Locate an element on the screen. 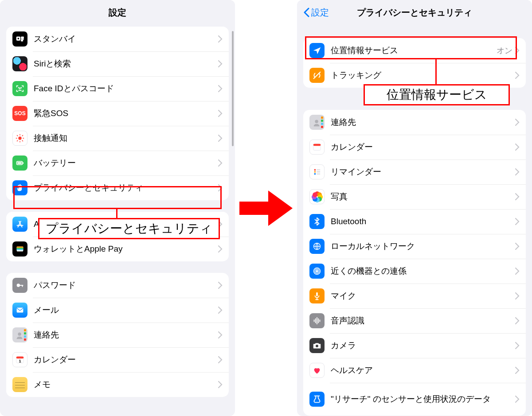 This screenshot has width=532, height=416. row-label: 音声認識 is located at coordinates (423, 321).